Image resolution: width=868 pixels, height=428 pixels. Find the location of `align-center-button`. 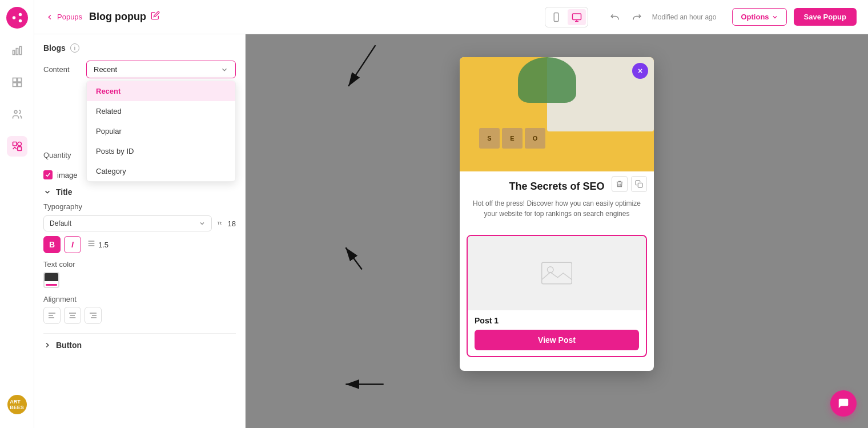

align-center-button is located at coordinates (73, 315).